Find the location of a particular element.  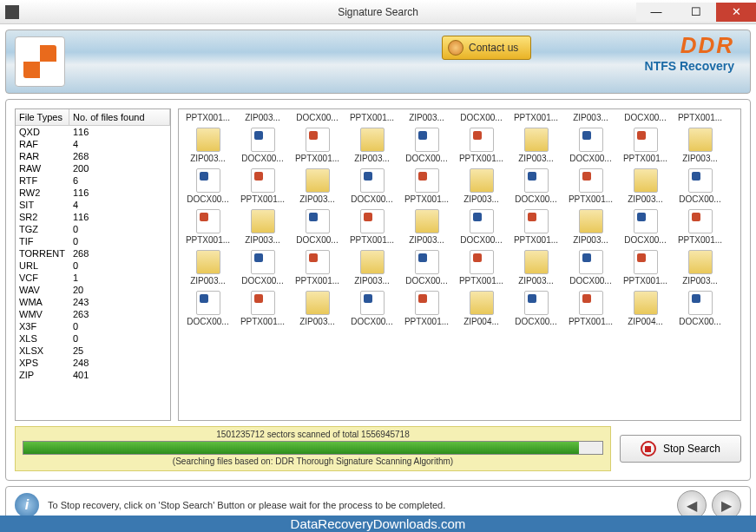

filetype-row: RAR268 is located at coordinates (93, 156).